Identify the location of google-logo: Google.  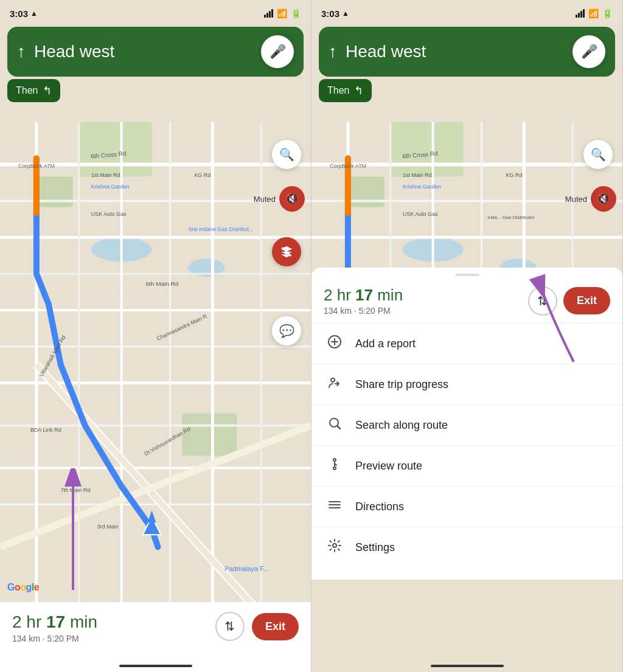
(23, 587).